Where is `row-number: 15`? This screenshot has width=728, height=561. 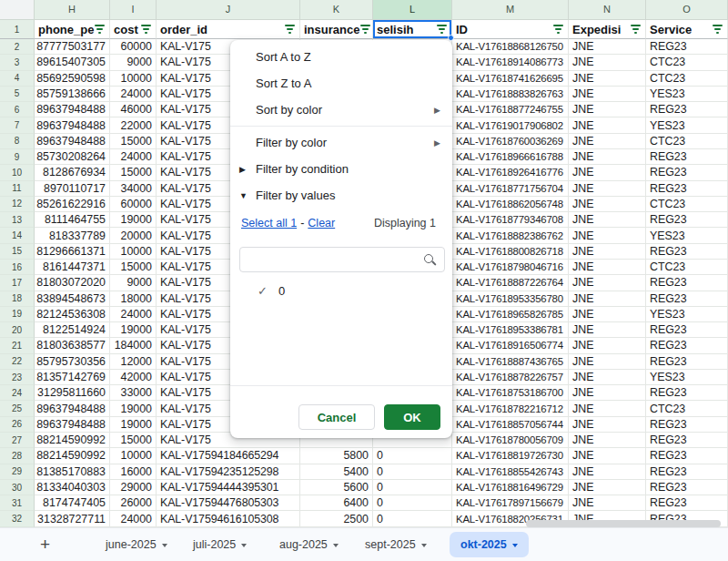
row-number: 15 is located at coordinates (17, 251).